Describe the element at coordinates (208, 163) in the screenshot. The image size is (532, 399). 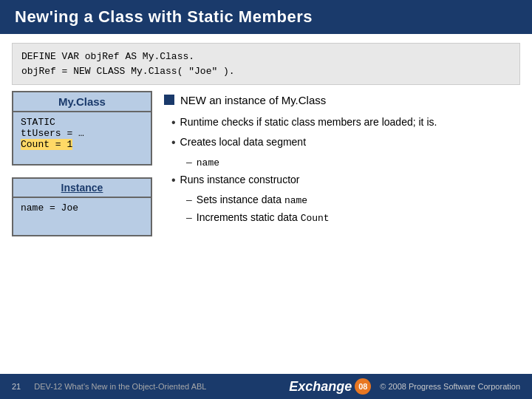
I see `sub-sub-text-2-1: name` at that location.